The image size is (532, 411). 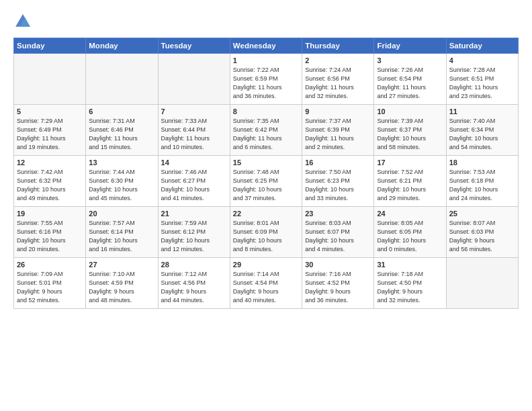 I want to click on day-info: Sunrise: 7:12 AM Sunset: 4:56 PM Dayligh…, so click(x=194, y=287).